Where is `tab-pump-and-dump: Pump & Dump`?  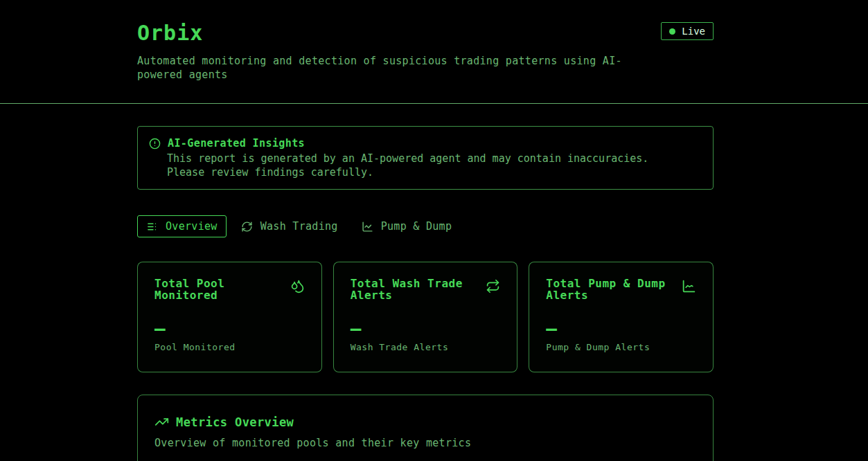
tab-pump-and-dump: Pump & Dump is located at coordinates (407, 226).